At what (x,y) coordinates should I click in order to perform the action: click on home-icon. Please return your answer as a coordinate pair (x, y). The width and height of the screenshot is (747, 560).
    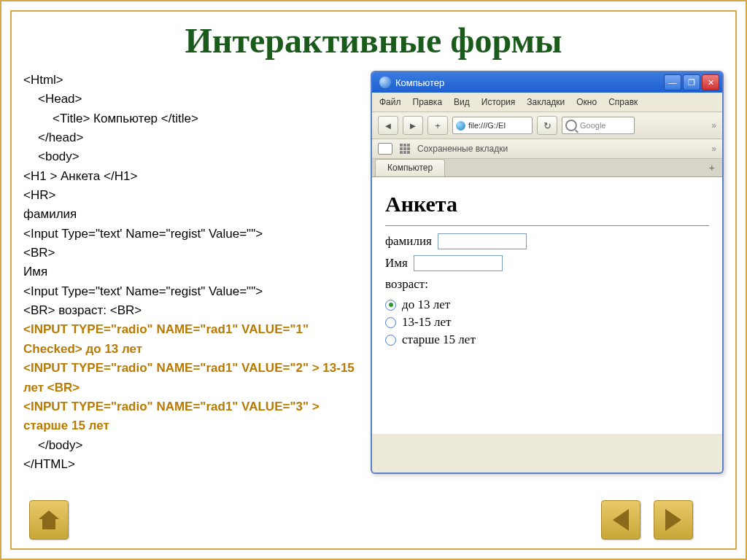
    Looking at the image, I should click on (49, 520).